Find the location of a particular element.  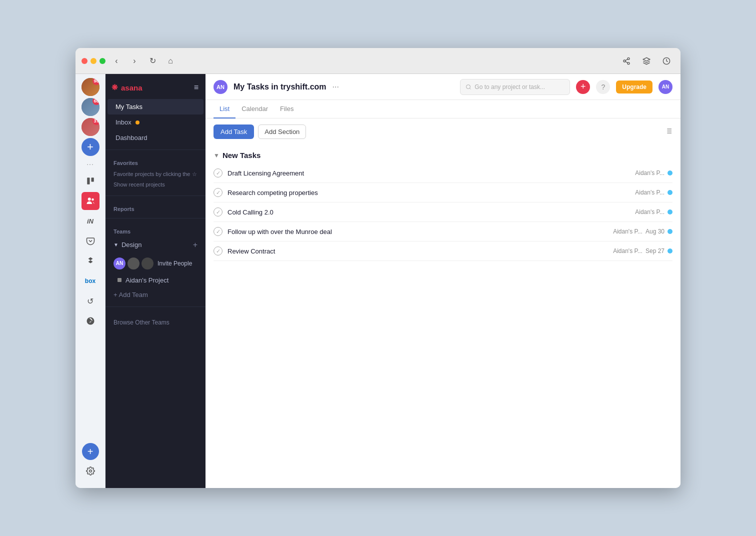

sidebar-item-dashboard: Dashboard is located at coordinates (156, 138).